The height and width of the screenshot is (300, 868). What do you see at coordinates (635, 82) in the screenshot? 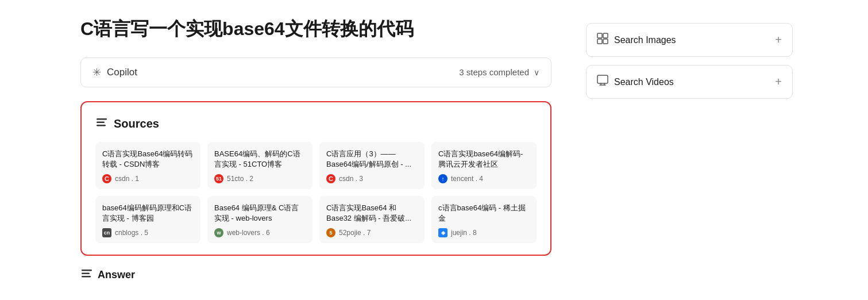
I see `action-left: Search Videos` at bounding box center [635, 82].